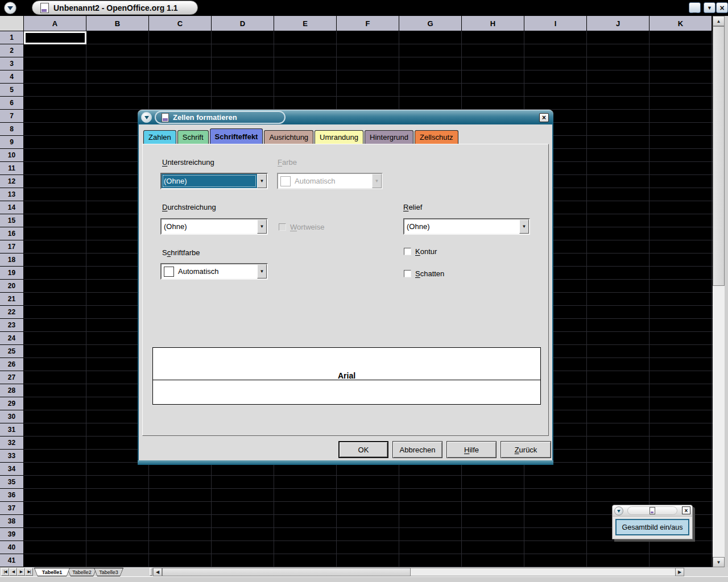  Describe the element at coordinates (544, 118) in the screenshot. I see `dialog-close-button: ×` at that location.